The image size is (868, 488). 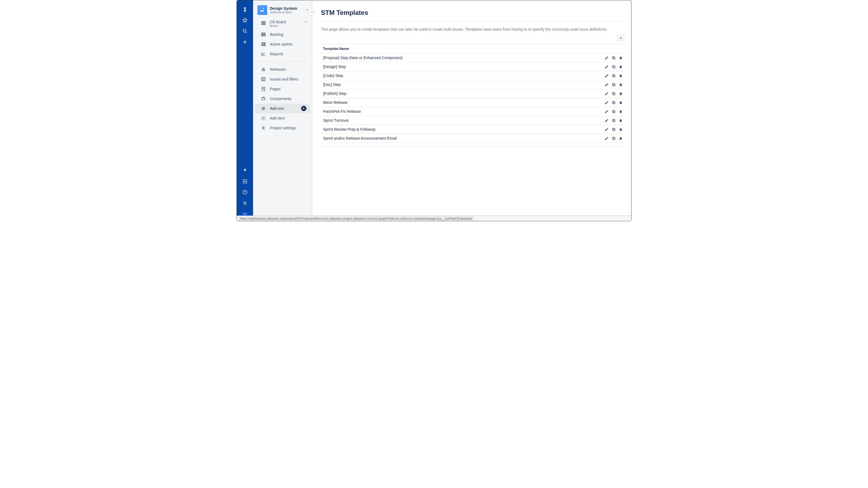 What do you see at coordinates (245, 9) in the screenshot?
I see `jira-logo-icon` at bounding box center [245, 9].